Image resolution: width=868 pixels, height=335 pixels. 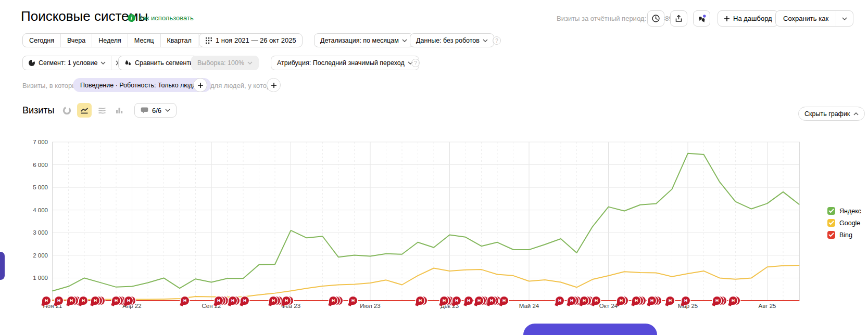 I want to click on save-as-button: Сохранить как, so click(x=806, y=19).